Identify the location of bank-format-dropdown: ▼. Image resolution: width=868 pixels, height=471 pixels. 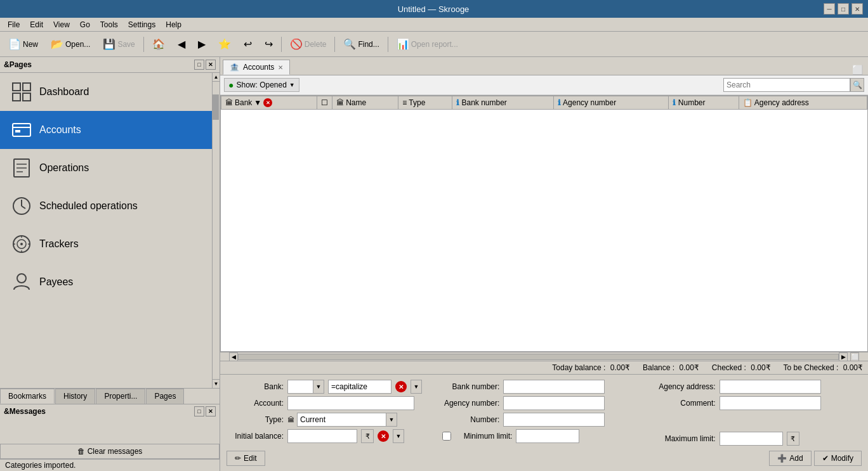
(416, 387).